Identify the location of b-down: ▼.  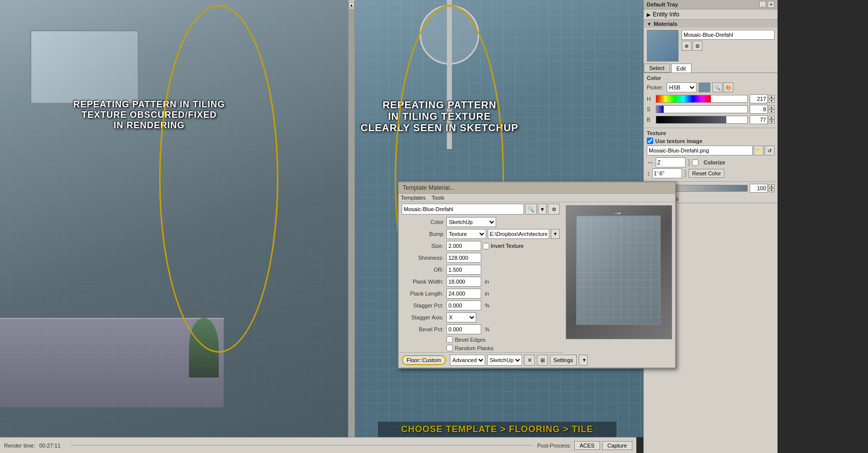
(772, 122).